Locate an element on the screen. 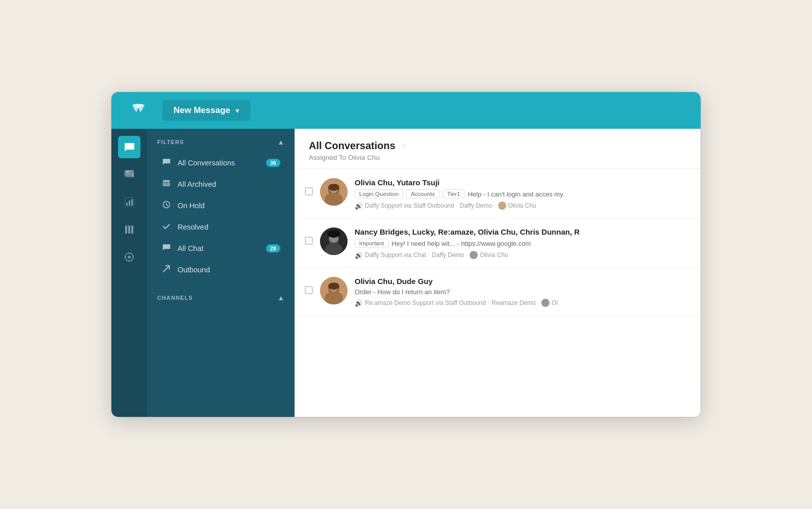 This screenshot has width=812, height=509. conversation-tags: Login Question Accounts Tier1 Help - I c… is located at coordinates (523, 194).